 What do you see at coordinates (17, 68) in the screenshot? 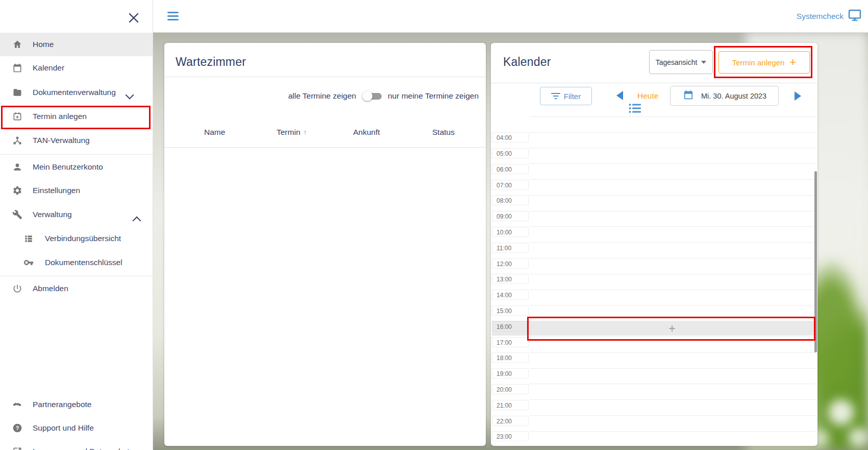
I see `calendar-icon` at bounding box center [17, 68].